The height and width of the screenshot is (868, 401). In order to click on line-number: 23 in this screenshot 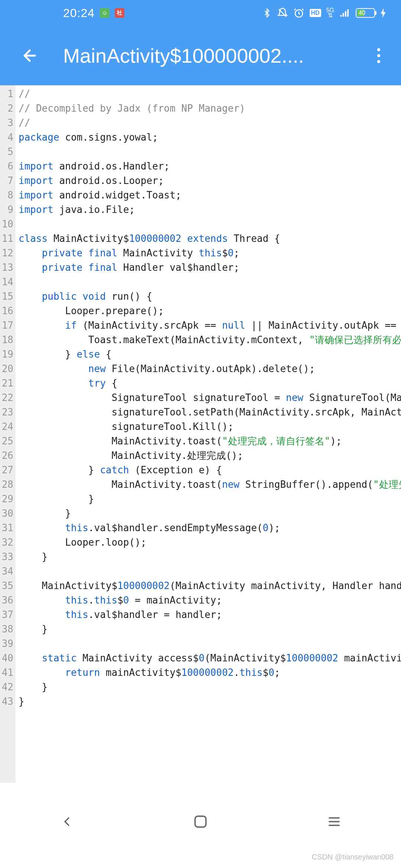, I will do `click(8, 412)`.